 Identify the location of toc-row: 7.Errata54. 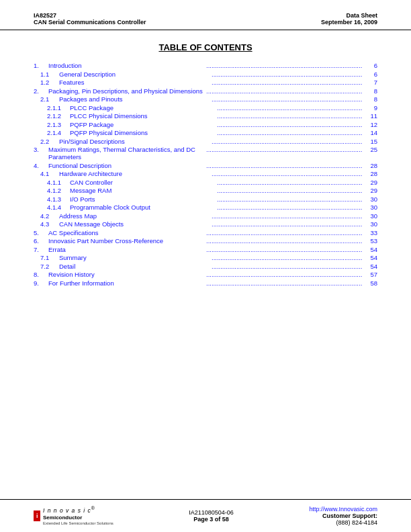
(205, 250).